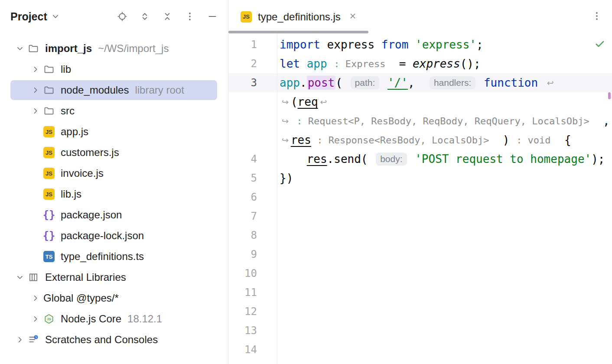  Describe the element at coordinates (29, 16) in the screenshot. I see `project-panel-title: Project` at that location.